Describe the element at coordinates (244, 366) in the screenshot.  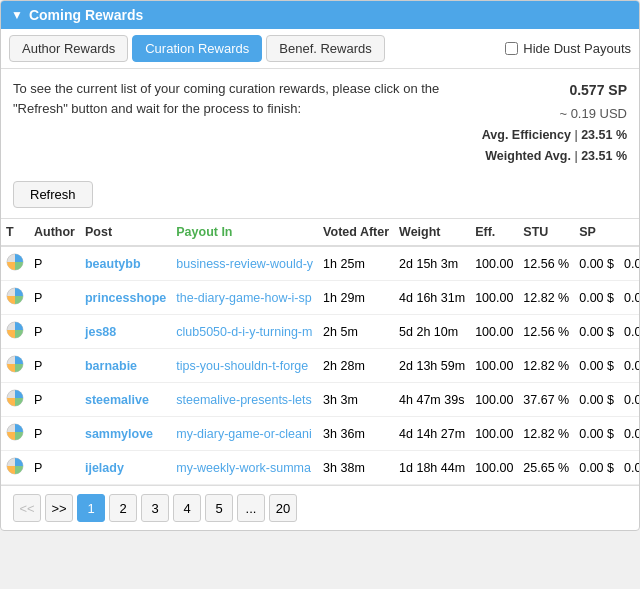
I see `row-post: tips-you-shouldn-t-forge` at that location.